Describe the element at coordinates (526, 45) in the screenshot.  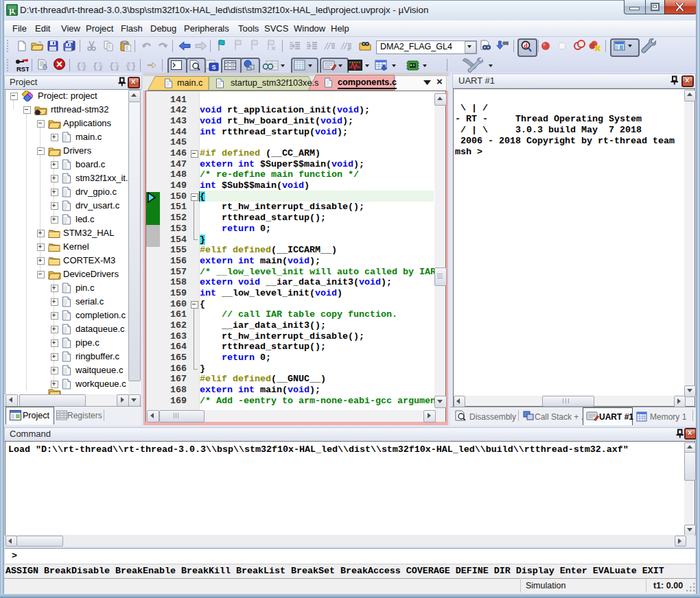
I see `svg-text: d` at that location.